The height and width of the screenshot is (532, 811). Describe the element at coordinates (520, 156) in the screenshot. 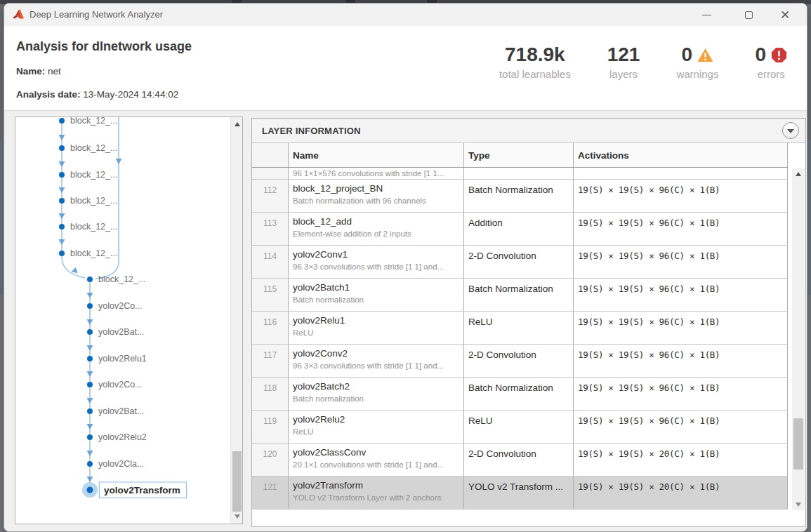

I see `table-header-row: Name Type Activations` at that location.